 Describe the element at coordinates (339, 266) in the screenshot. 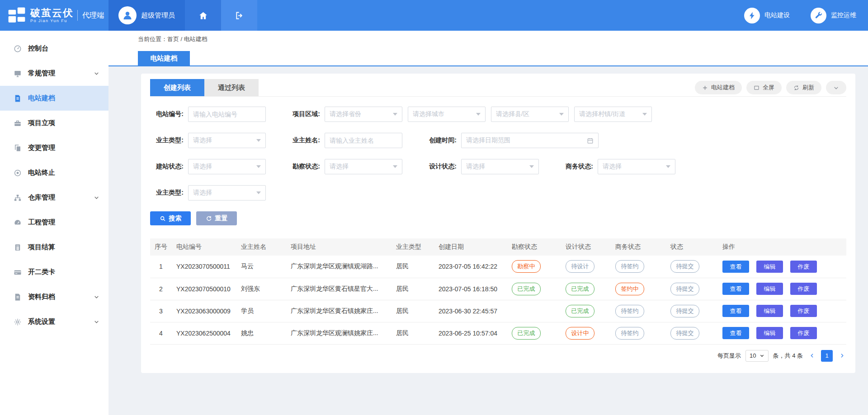

I see `cell-address: 广东深圳龙华区观澜镇观湖路...` at that location.